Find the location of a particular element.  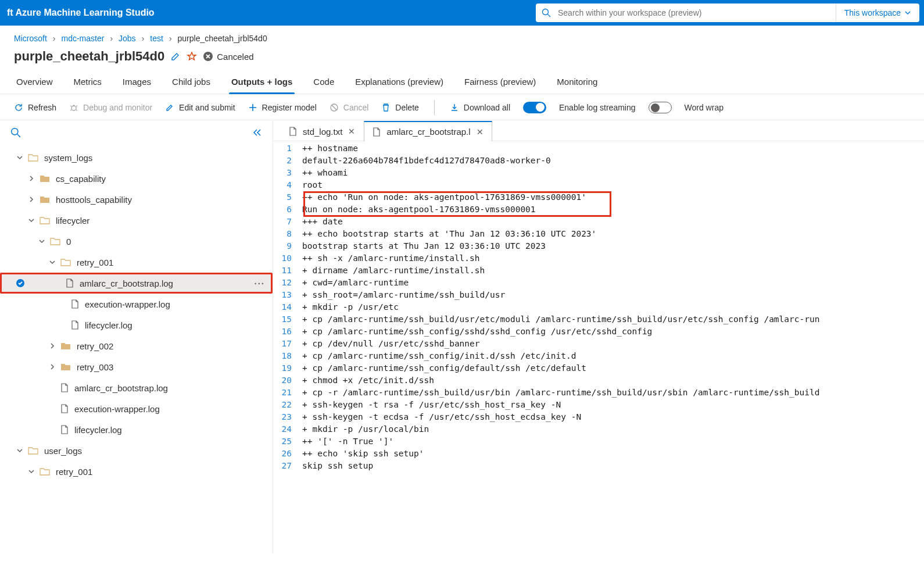

log-line: 13+ ssh_root=/amlarc-runtime/ssh_build/u… is located at coordinates (599, 295).